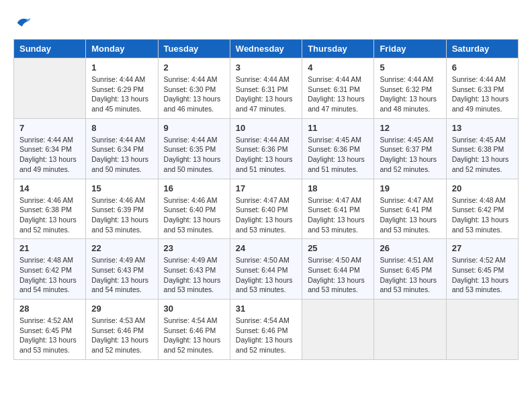 The width and height of the screenshot is (532, 411). Describe the element at coordinates (477, 109) in the screenshot. I see `daylight-minutes: and 49 minutes.` at that location.